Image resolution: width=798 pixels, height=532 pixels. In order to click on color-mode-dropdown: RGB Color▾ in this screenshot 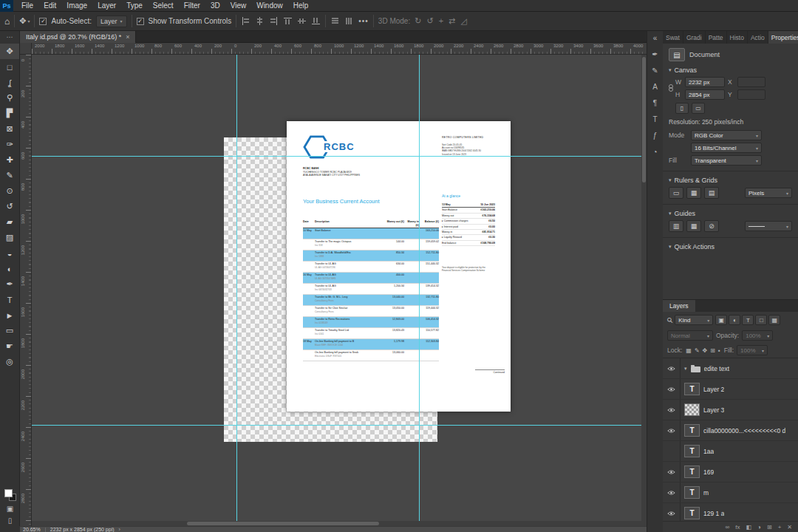, I will do `click(726, 135)`.